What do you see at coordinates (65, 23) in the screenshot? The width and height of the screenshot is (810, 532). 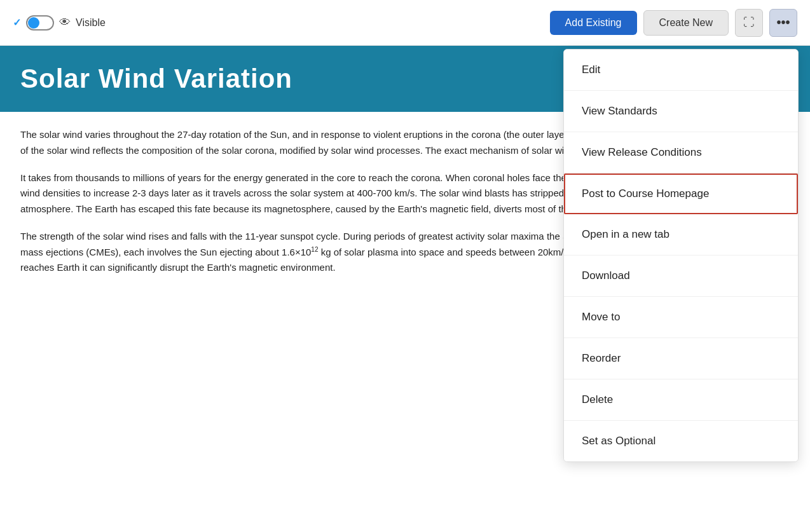 I see `eye-icon: 👁` at bounding box center [65, 23].